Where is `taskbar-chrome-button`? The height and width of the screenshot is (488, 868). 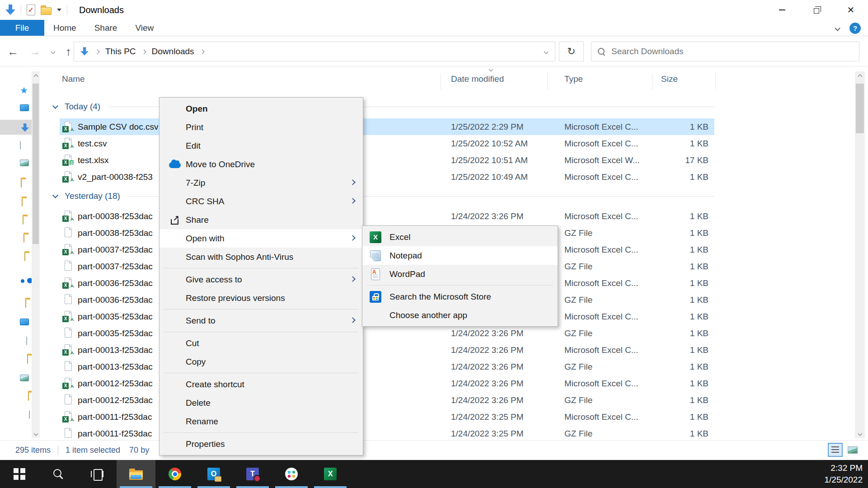 taskbar-chrome-button is located at coordinates (175, 474).